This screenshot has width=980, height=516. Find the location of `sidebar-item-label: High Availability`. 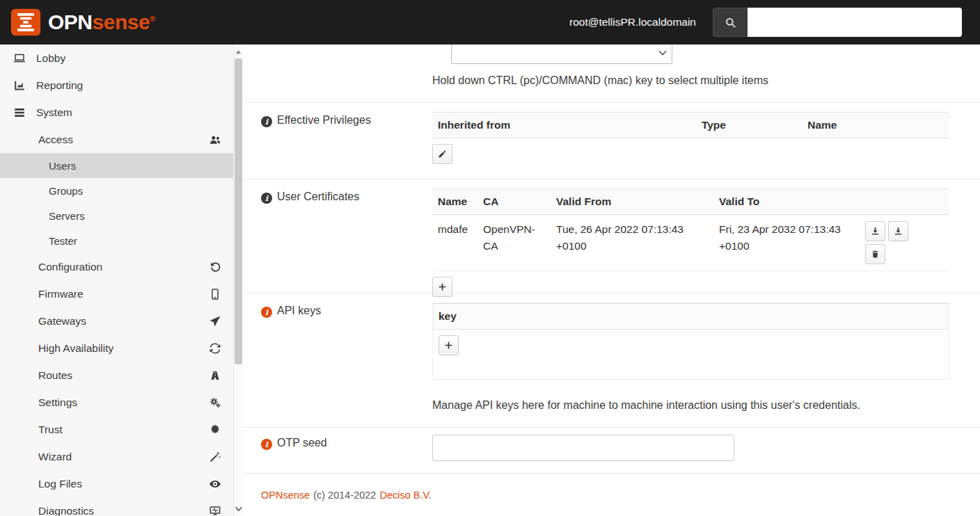

sidebar-item-label: High Availability is located at coordinates (76, 348).